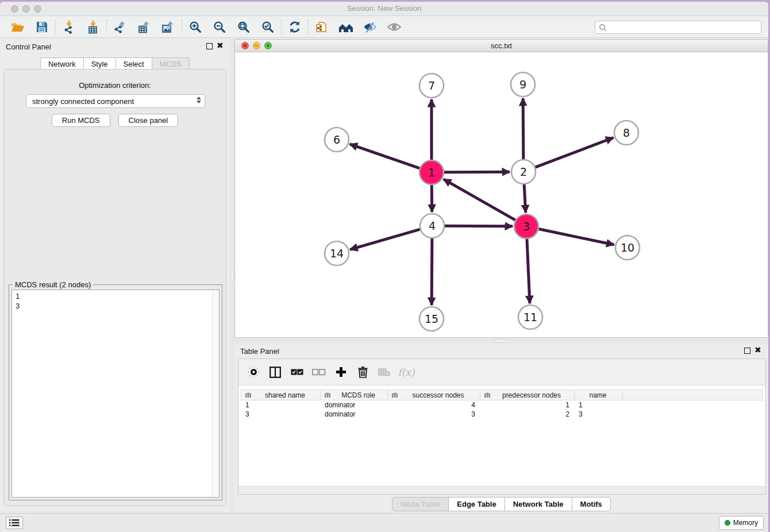  I want to click on graph-node-label: 4, so click(432, 226).